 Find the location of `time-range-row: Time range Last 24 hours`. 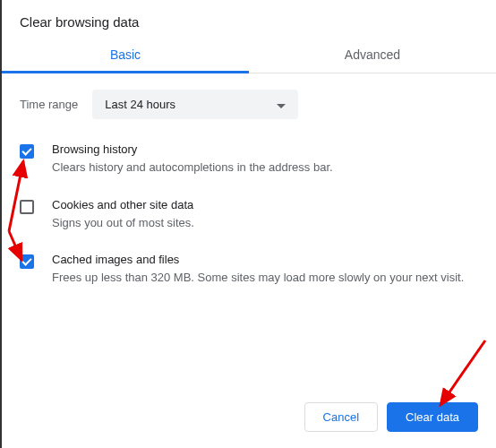

time-range-row: Time range Last 24 hours is located at coordinates (249, 104).